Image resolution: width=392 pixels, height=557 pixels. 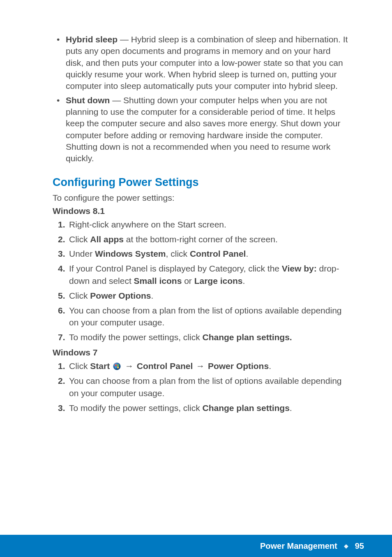 I want to click on subheading-windows-81: Windows 8.1, so click(x=201, y=211).